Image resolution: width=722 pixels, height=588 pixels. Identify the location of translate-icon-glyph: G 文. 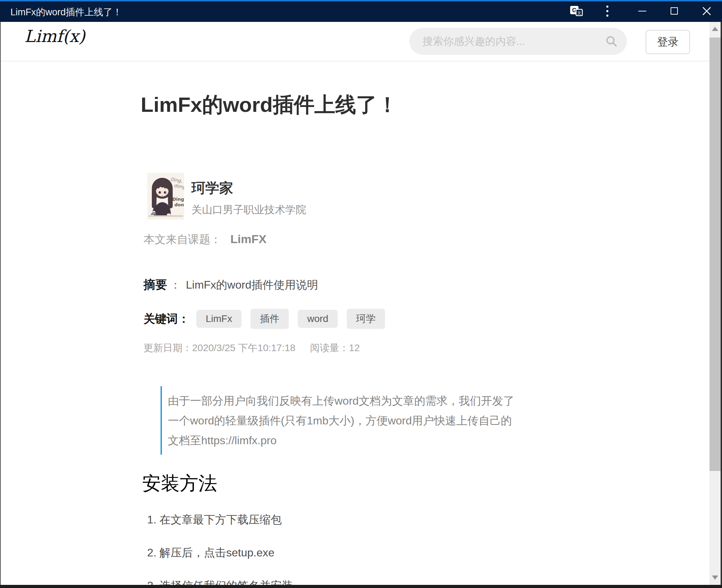
(576, 11).